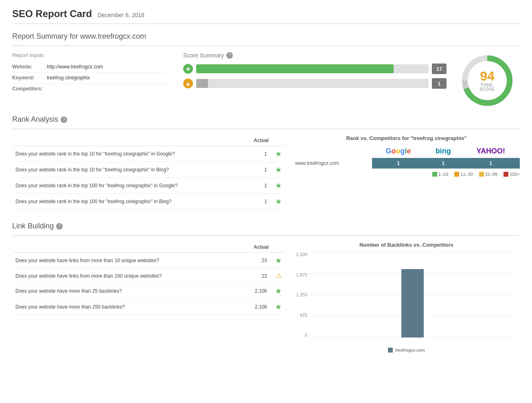 The width and height of the screenshot is (532, 403). Describe the element at coordinates (35, 120) in the screenshot. I see `rank-analysis-title-text: Rank Analysis` at that location.